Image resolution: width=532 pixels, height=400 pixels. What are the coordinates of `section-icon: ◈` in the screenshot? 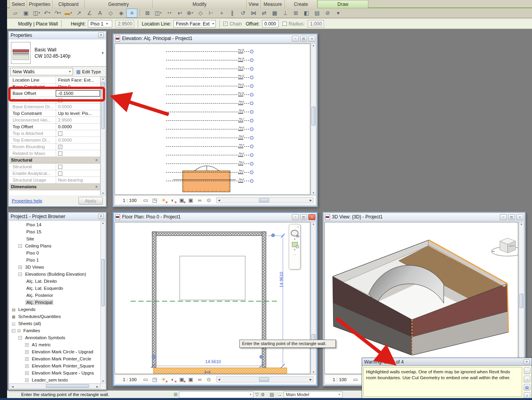 It's located at (121, 13).